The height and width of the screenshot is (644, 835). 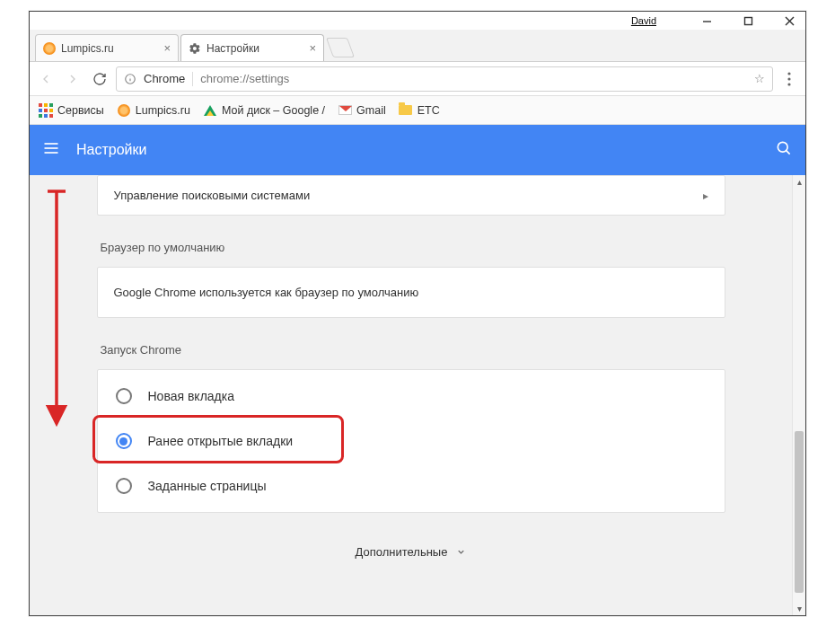 I want to click on tab-title: Настройки, so click(x=233, y=49).